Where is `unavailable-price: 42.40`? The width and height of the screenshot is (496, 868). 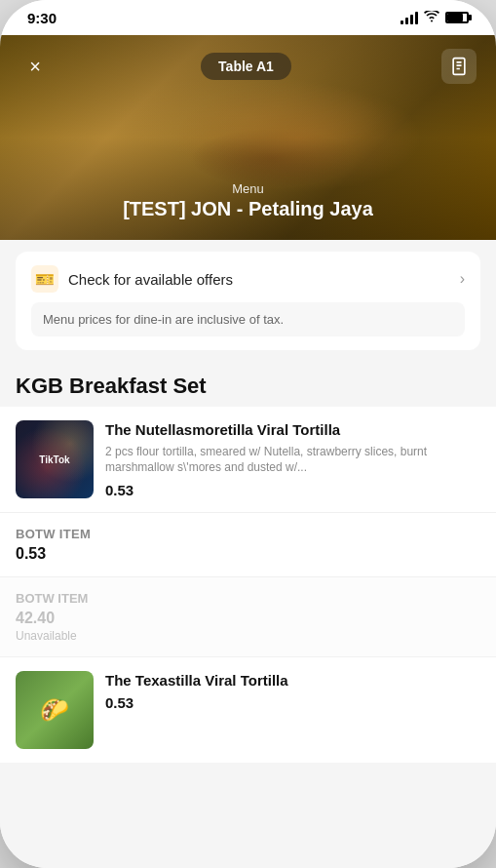 unavailable-price: 42.40 is located at coordinates (248, 618).